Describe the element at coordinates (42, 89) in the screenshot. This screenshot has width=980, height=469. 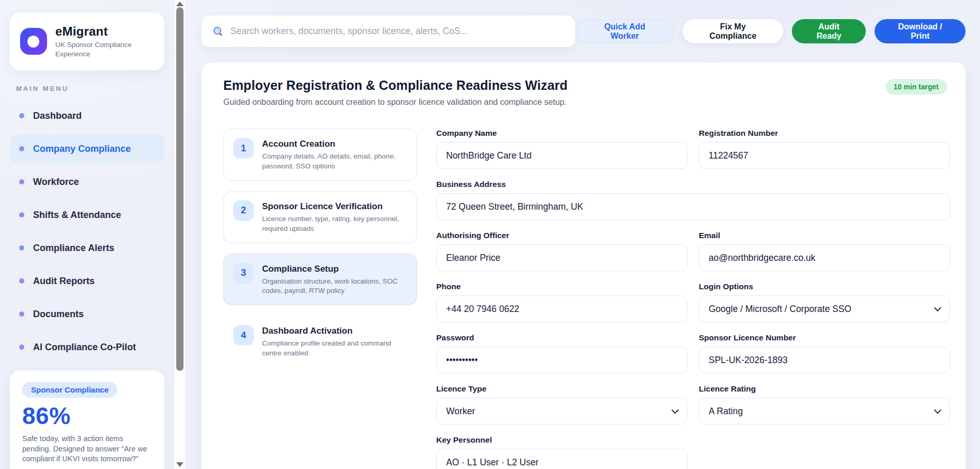
I see `sidebar-section-label: MAIN MENU` at that location.